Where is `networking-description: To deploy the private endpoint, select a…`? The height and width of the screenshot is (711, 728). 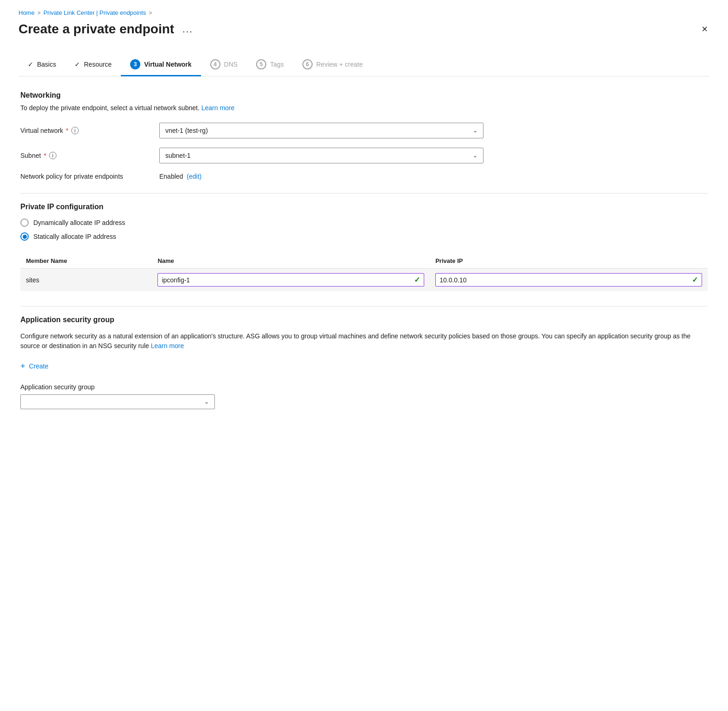 networking-description: To deploy the private endpoint, select a… is located at coordinates (364, 108).